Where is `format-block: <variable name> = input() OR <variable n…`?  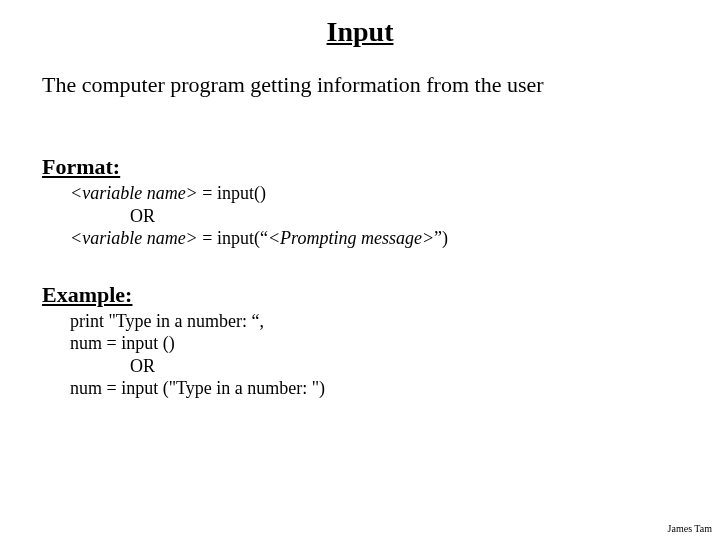 format-block: <variable name> = input() OR <variable n… is located at coordinates (395, 216).